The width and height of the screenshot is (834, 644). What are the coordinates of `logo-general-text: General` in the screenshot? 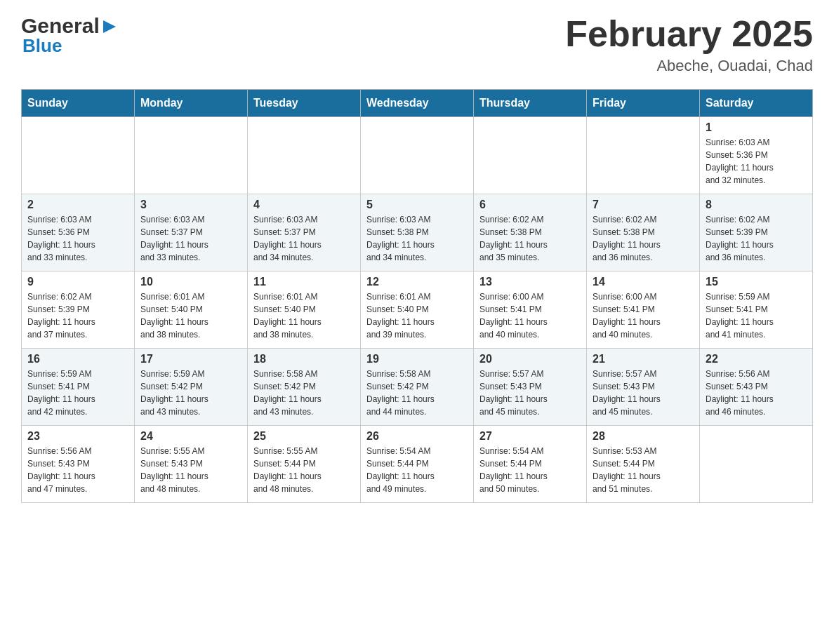 It's located at (60, 26).